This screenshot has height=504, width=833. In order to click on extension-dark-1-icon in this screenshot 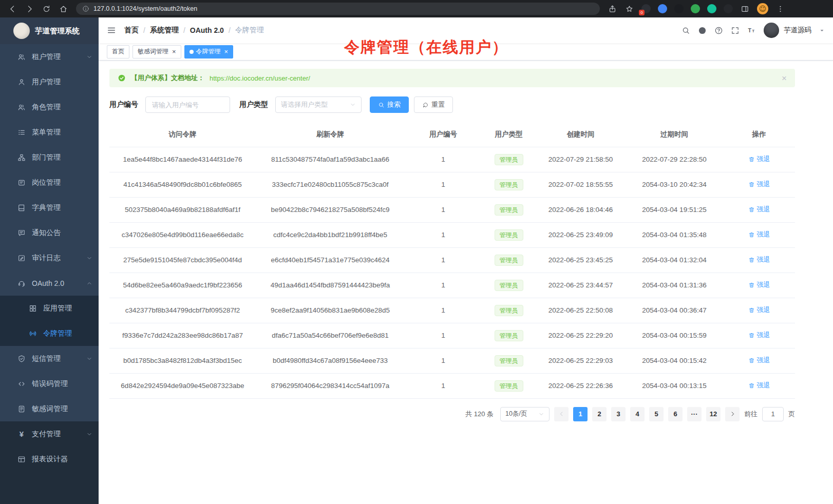, I will do `click(679, 9)`.